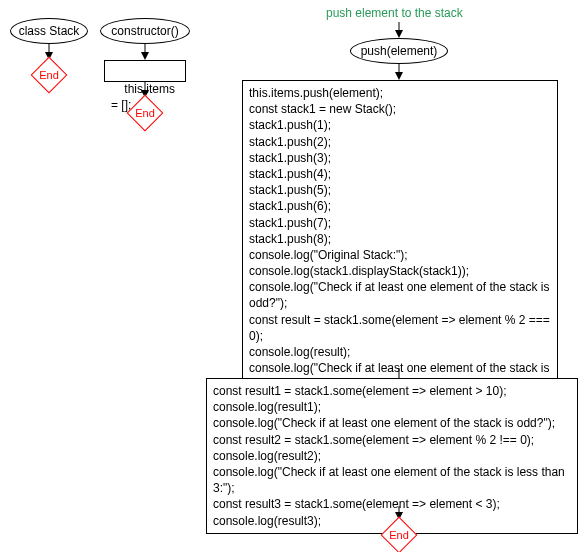 The height and width of the screenshot is (552, 584). I want to click on connector, so click(400, 373).